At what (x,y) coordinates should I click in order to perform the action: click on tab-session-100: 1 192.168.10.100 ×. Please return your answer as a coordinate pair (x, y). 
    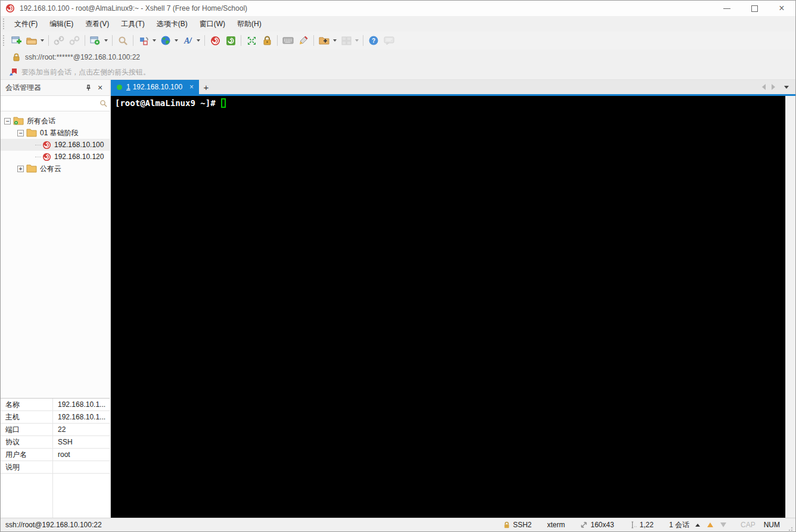
    Looking at the image, I should click on (155, 87).